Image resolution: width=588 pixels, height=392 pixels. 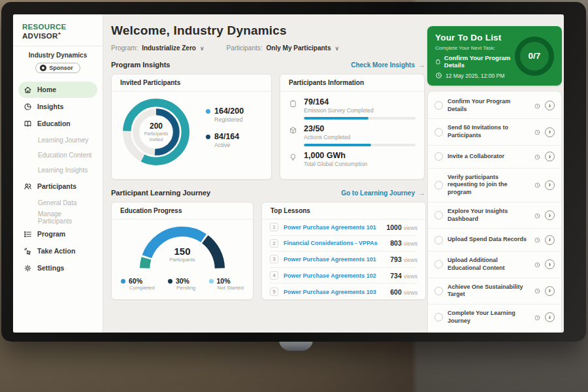 What do you see at coordinates (396, 292) in the screenshot?
I see `lesson-views-value: 600` at bounding box center [396, 292].